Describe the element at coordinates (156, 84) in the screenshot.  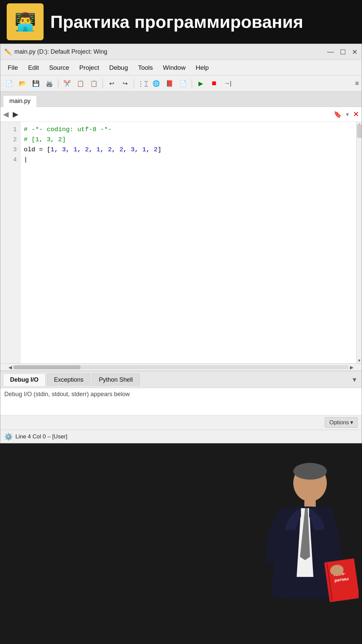
I see `env-button: 🌐` at that location.